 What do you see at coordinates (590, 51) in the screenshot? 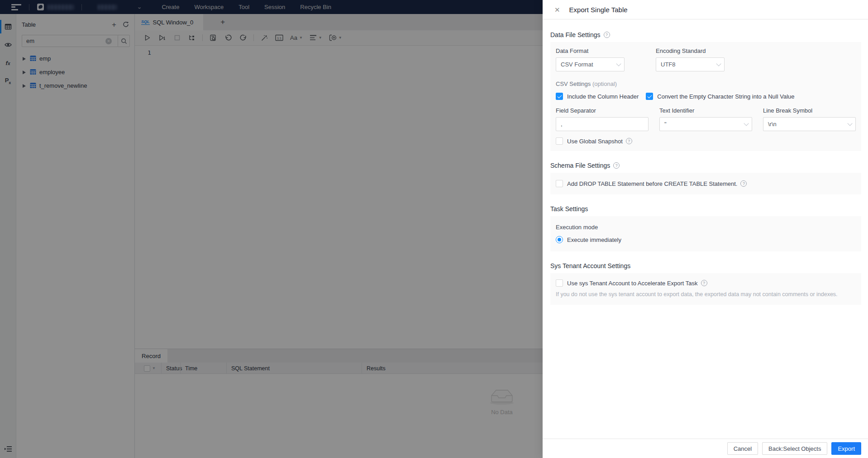
I see `data-format-label: Data Format` at bounding box center [590, 51].